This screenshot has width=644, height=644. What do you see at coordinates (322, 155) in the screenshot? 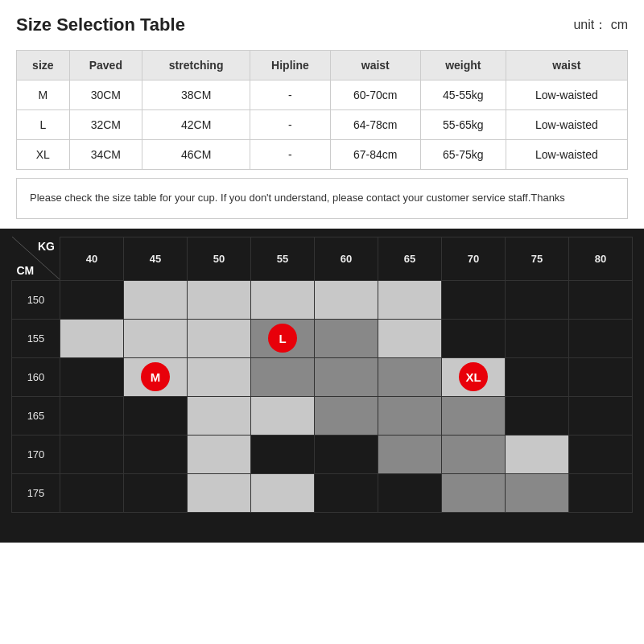
I see `table-row: XL 34CM 46CM - 67-84cm 65-75kg Low-waist…` at bounding box center [322, 155].